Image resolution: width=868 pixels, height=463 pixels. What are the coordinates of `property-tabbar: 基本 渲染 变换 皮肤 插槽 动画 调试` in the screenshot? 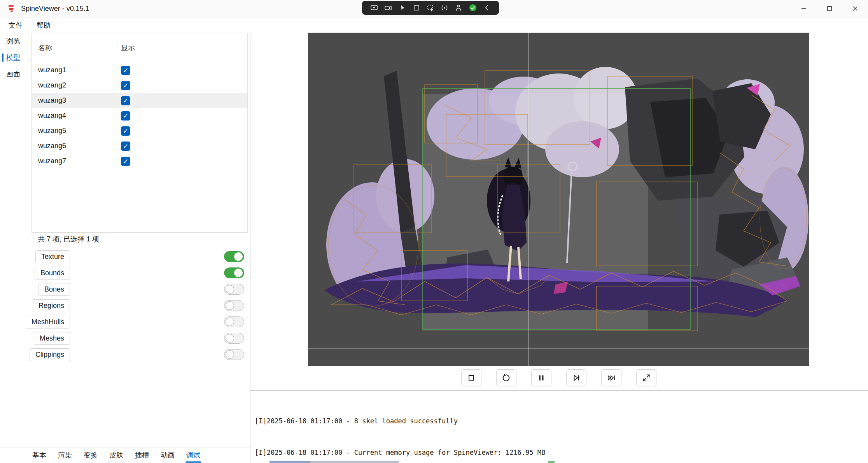 It's located at (125, 455).